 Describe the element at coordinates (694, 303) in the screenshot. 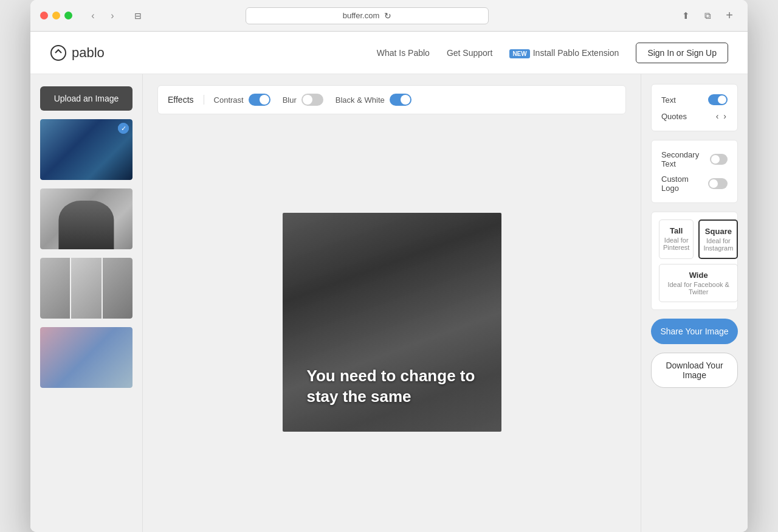

I see `right-panel: Text Quotes ‹ › Secondary Text` at that location.